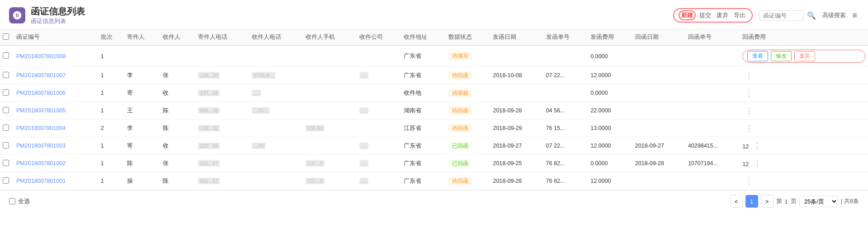 This screenshot has width=868, height=227. Describe the element at coordinates (142, 128) in the screenshot. I see `cell-sender-4: 李` at that location.